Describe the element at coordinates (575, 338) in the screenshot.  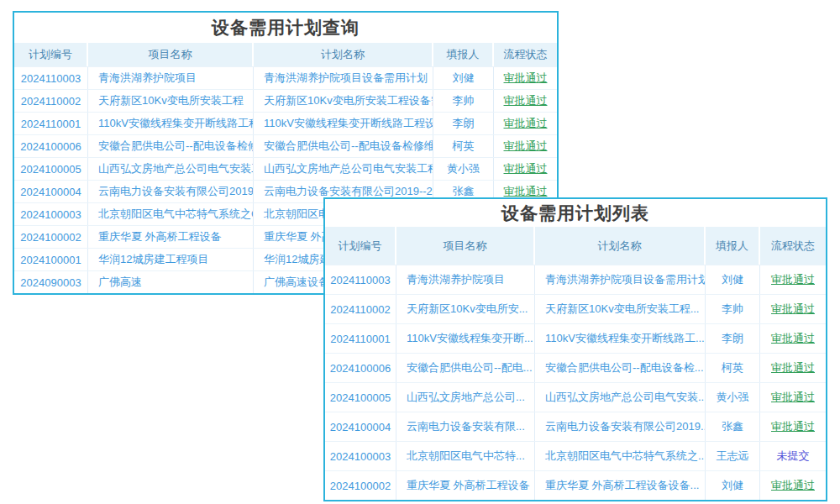
I see `table-row: 2024110001 110kV安徽线程集变开断... 110kV安徽线程集变开…` at that location.